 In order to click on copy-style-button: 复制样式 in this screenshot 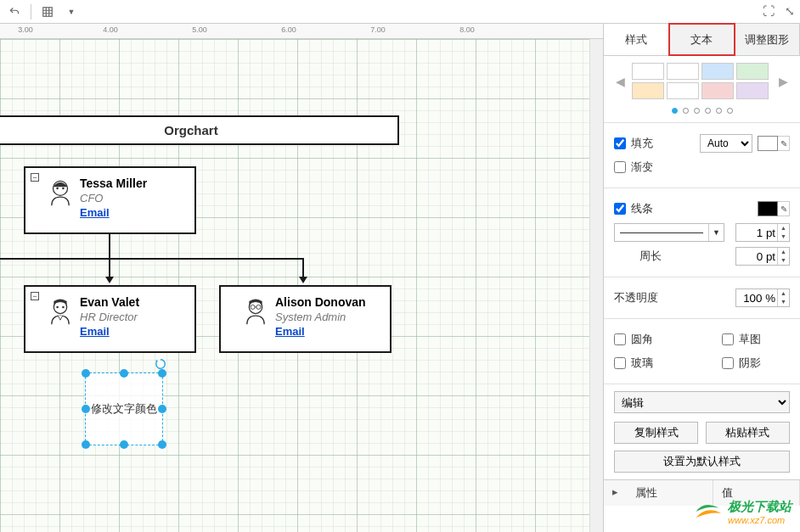, I will do `click(656, 433)`.